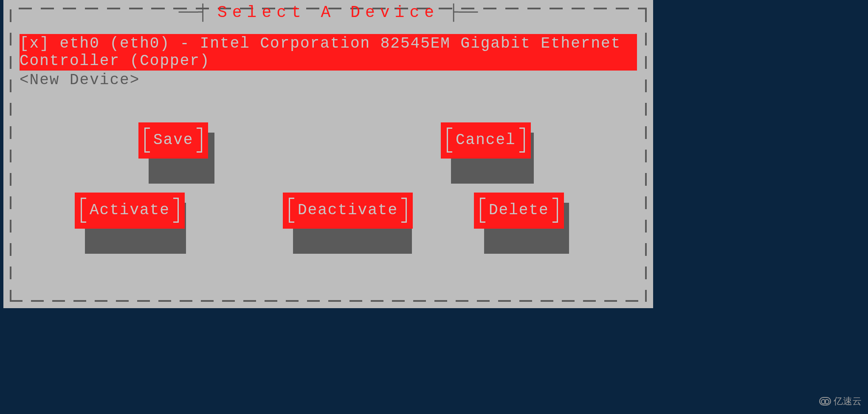 The width and height of the screenshot is (868, 414). What do you see at coordinates (173, 140) in the screenshot?
I see `save-button-label: Save` at bounding box center [173, 140].